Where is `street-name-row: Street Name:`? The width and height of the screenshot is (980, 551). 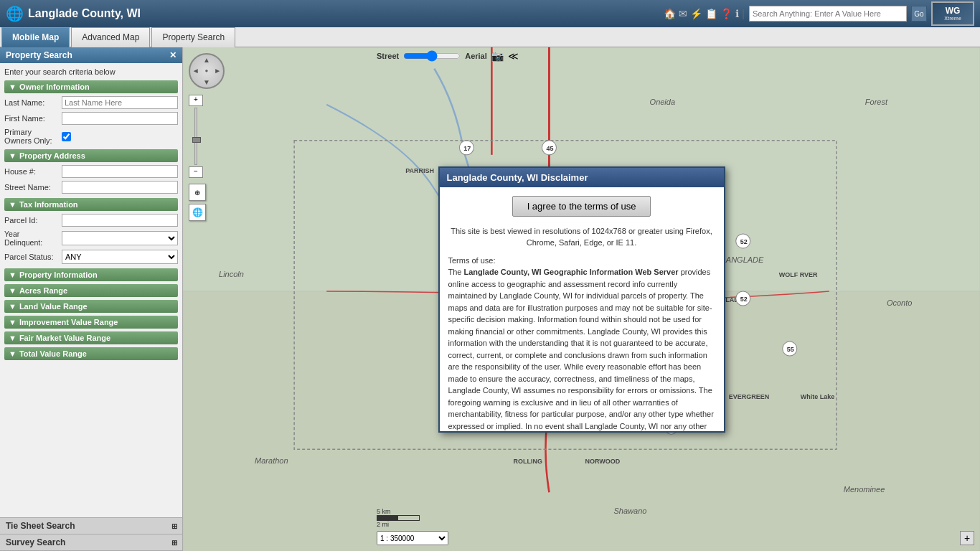
street-name-row: Street Name: is located at coordinates (91, 187).